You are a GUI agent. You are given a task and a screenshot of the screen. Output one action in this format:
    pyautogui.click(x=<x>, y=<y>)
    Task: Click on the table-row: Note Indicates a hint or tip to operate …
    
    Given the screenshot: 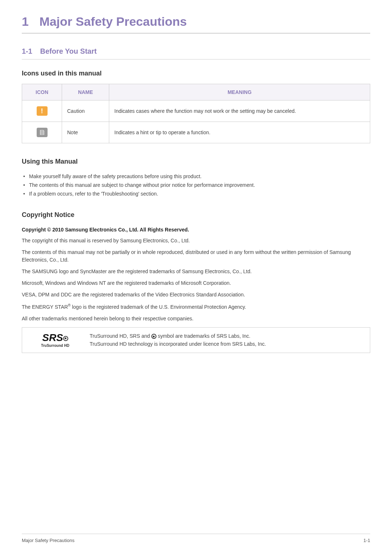 What is the action you would take?
    pyautogui.click(x=196, y=133)
    